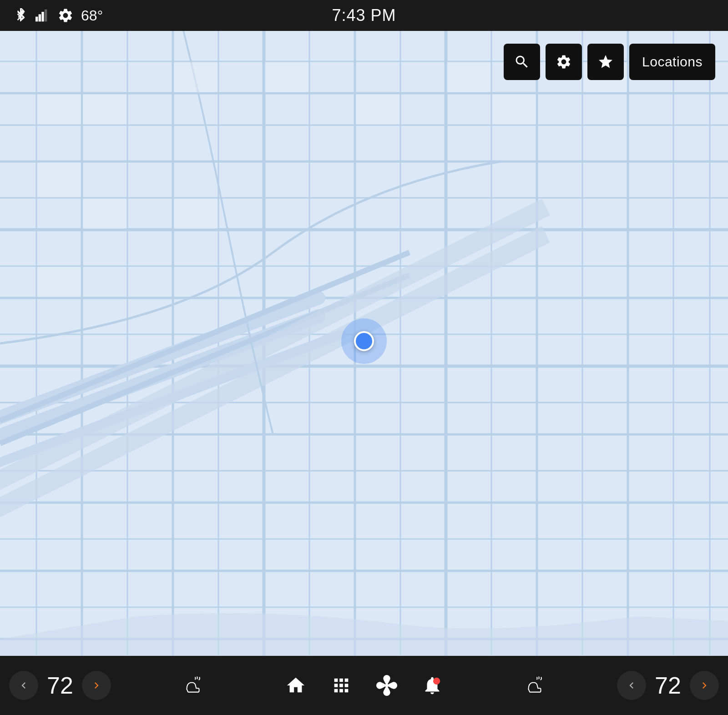  Describe the element at coordinates (21, 15) in the screenshot. I see `bluetooth-icon` at that location.